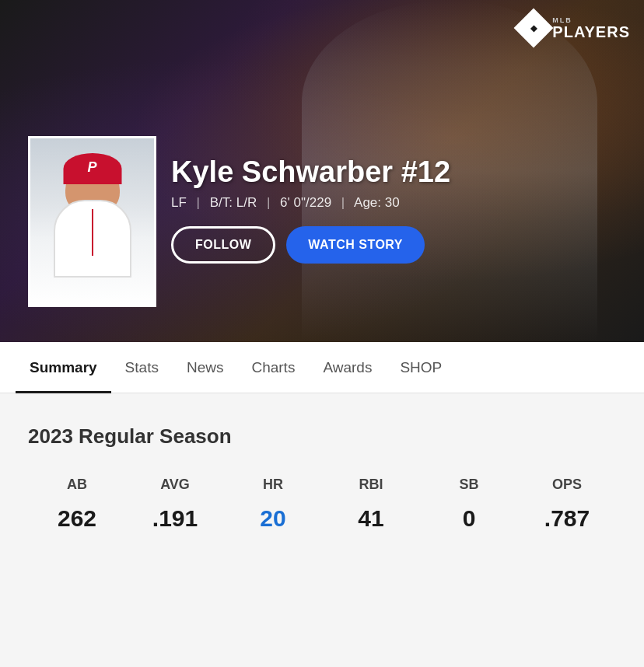 This screenshot has height=667, width=644. What do you see at coordinates (306, 202) in the screenshot?
I see `player-height-weight: 6' 0"/229` at bounding box center [306, 202].